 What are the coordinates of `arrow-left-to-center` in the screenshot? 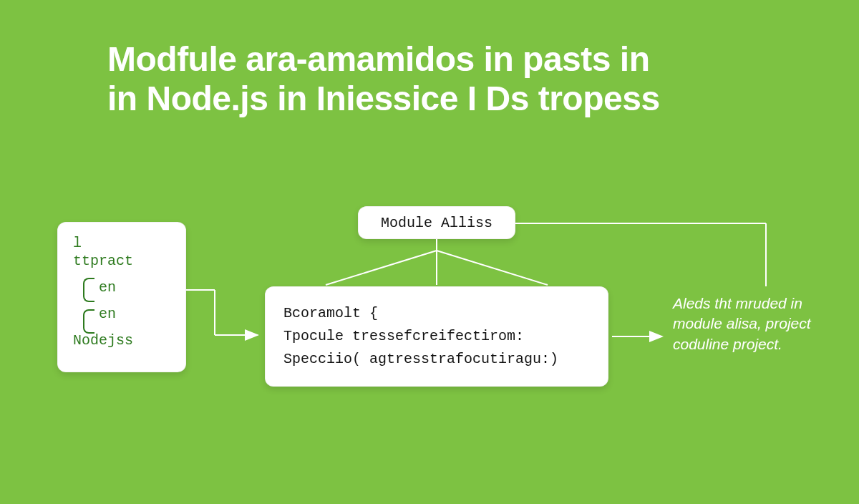 It's located at (222, 312).